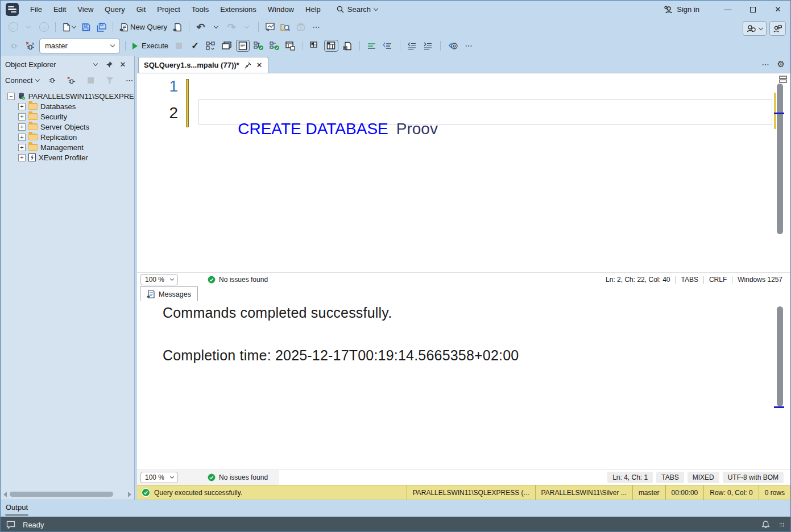  I want to click on tab-list-overflow-button: ⋯, so click(765, 65).